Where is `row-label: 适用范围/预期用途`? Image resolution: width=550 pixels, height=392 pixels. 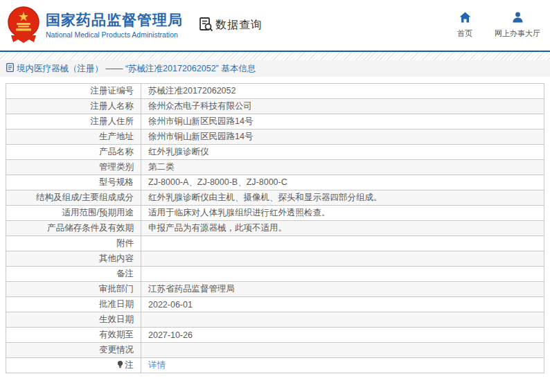
row-label: 适用范围/预期用途 is located at coordinates (73, 213).